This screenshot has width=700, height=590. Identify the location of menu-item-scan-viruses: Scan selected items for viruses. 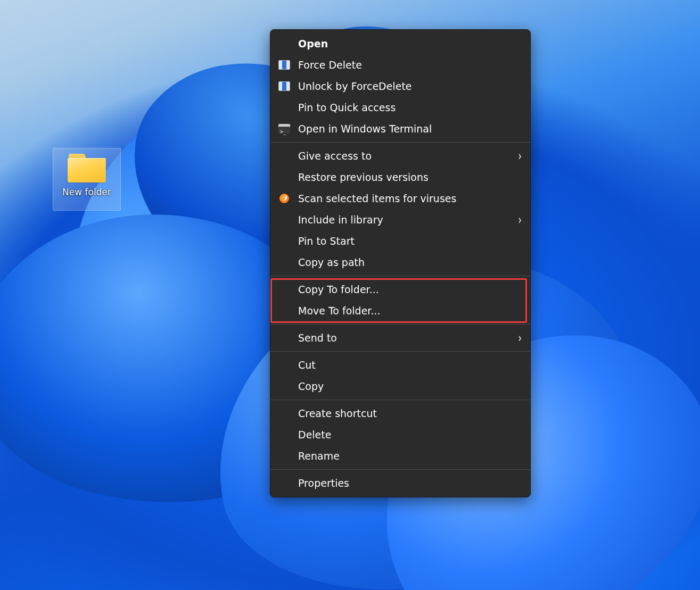
(400, 198).